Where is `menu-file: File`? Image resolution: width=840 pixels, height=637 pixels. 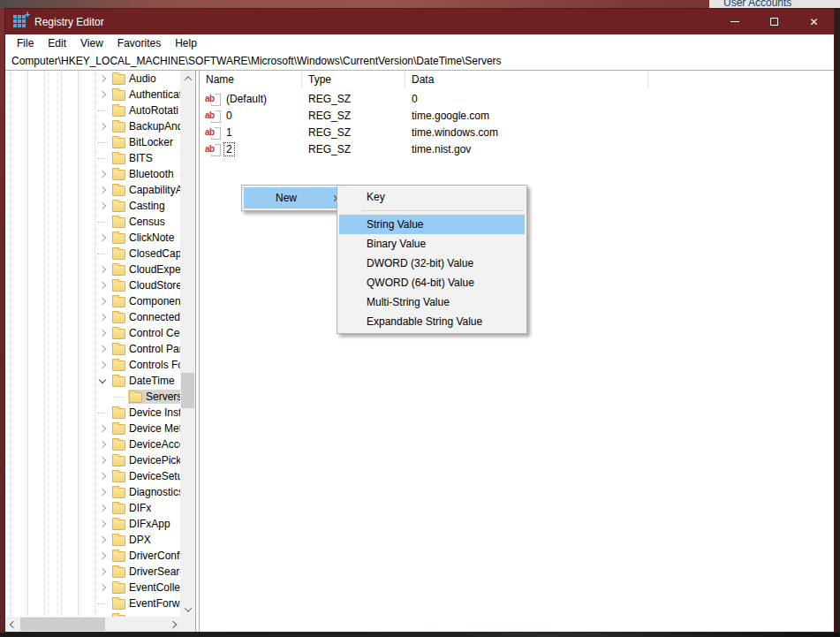
menu-file: File is located at coordinates (25, 43).